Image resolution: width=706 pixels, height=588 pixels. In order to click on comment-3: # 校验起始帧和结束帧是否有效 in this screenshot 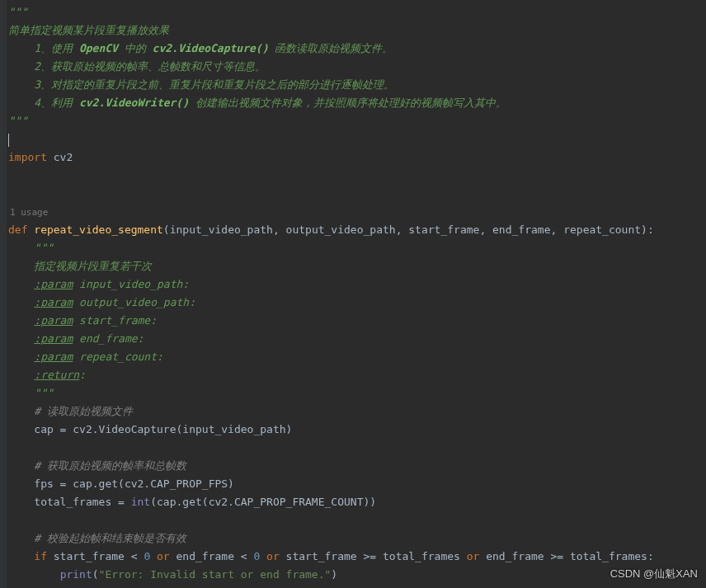, I will do `click(111, 538)`.